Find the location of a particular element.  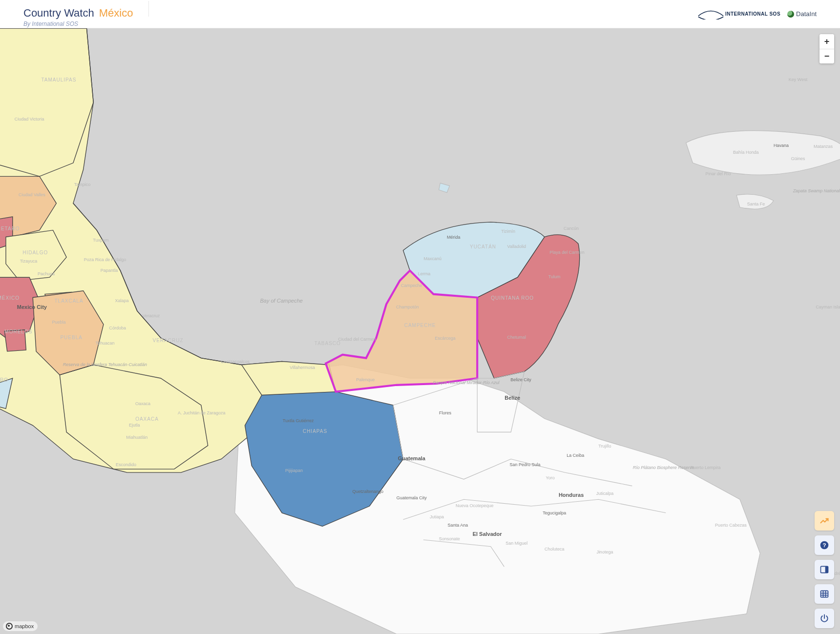

mapbox-icon is located at coordinates (9, 626).